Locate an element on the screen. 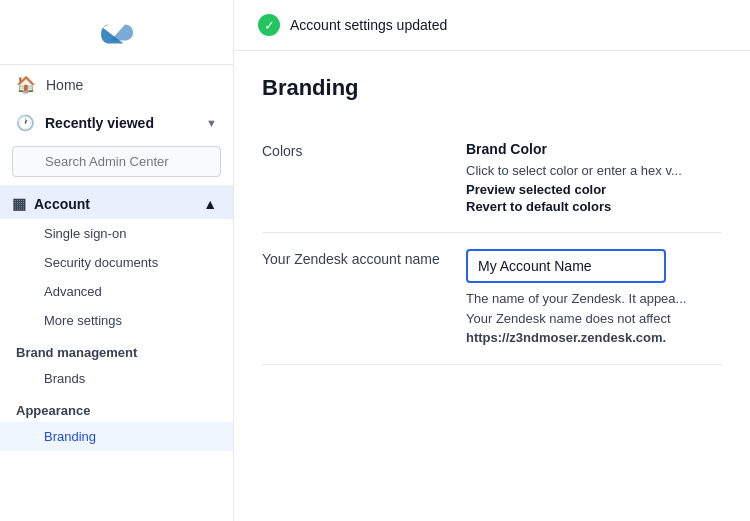  zendesk-logo is located at coordinates (116, 32).